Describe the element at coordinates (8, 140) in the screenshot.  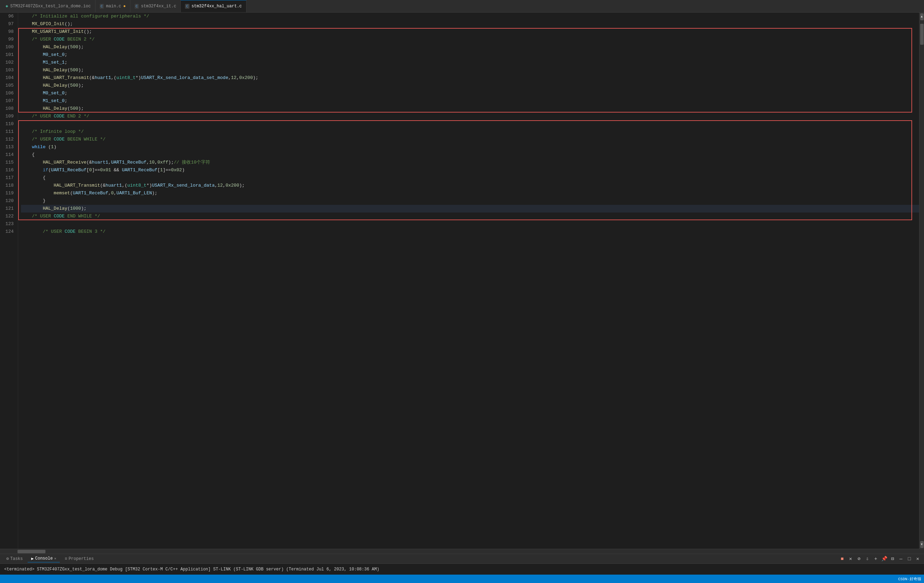
I see `line-112: 112` at that location.